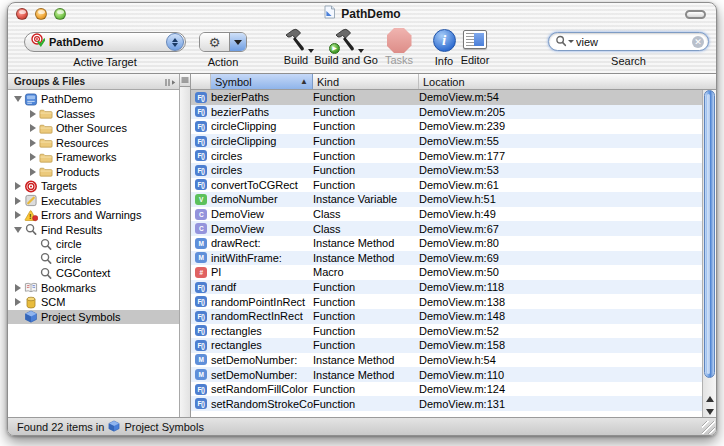 Image resolution: width=724 pixels, height=446 pixels. Describe the element at coordinates (366, 302) in the screenshot. I see `kind-cell: Function` at that location.